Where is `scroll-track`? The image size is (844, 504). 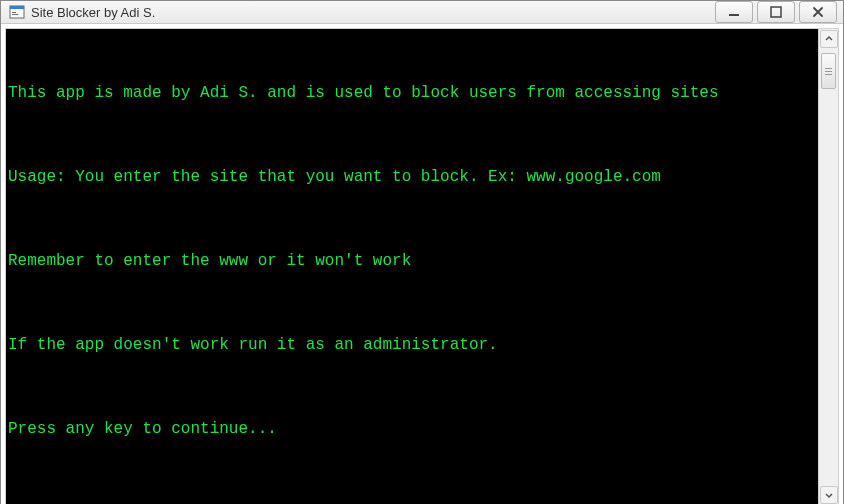
scroll-track is located at coordinates (828, 267).